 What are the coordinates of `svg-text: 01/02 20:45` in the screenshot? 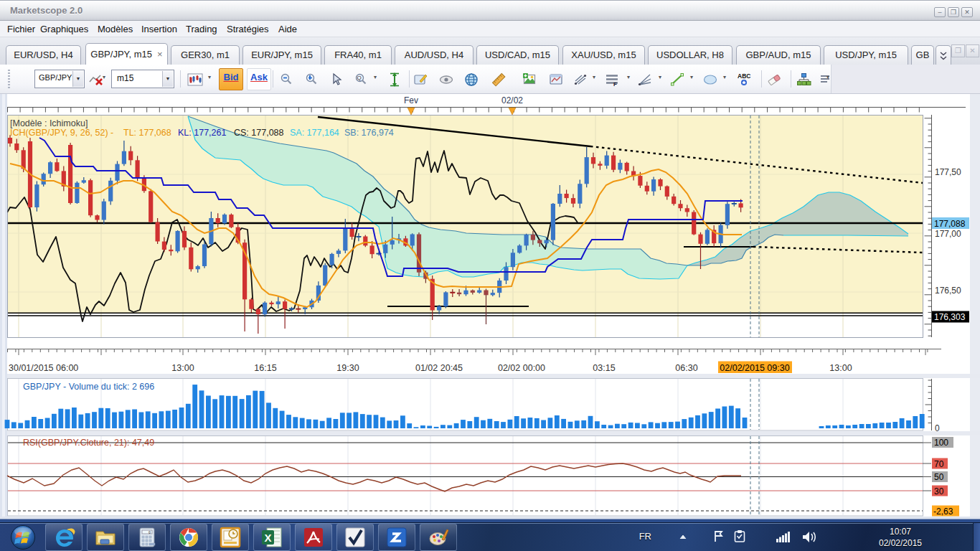 It's located at (439, 368).